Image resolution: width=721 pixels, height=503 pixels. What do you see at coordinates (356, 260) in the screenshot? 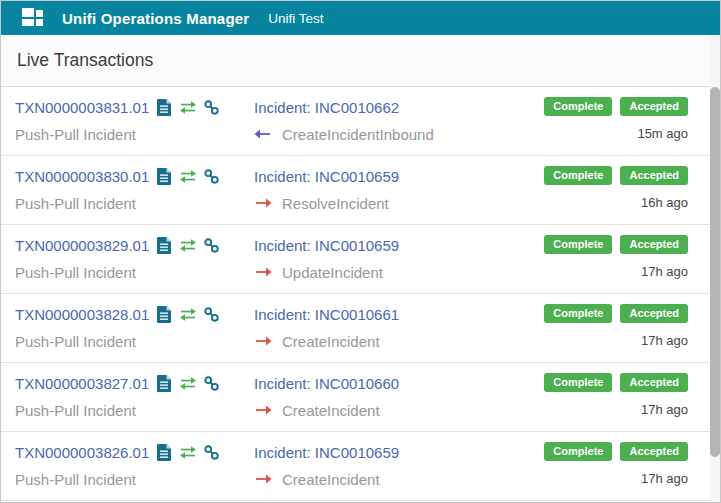
I see `transaction-row: TXN0000003829.01` at bounding box center [356, 260].